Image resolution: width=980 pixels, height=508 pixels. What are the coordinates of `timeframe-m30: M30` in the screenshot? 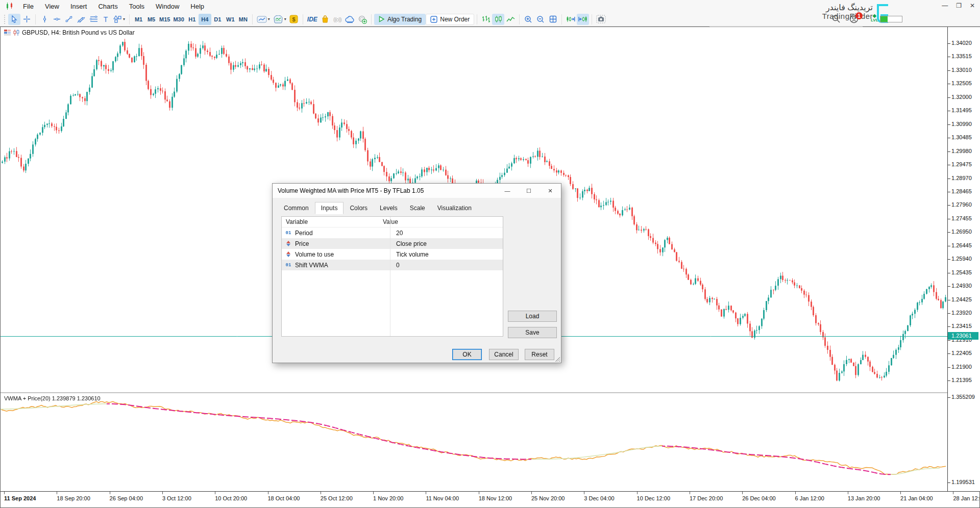 It's located at (179, 19).